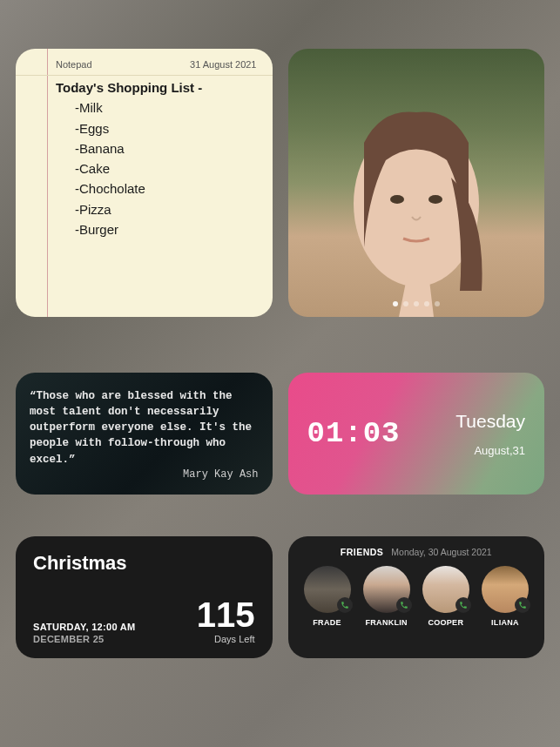 This screenshot has width=560, height=747. What do you see at coordinates (327, 596) in the screenshot?
I see `friend-item: FRADE` at bounding box center [327, 596].